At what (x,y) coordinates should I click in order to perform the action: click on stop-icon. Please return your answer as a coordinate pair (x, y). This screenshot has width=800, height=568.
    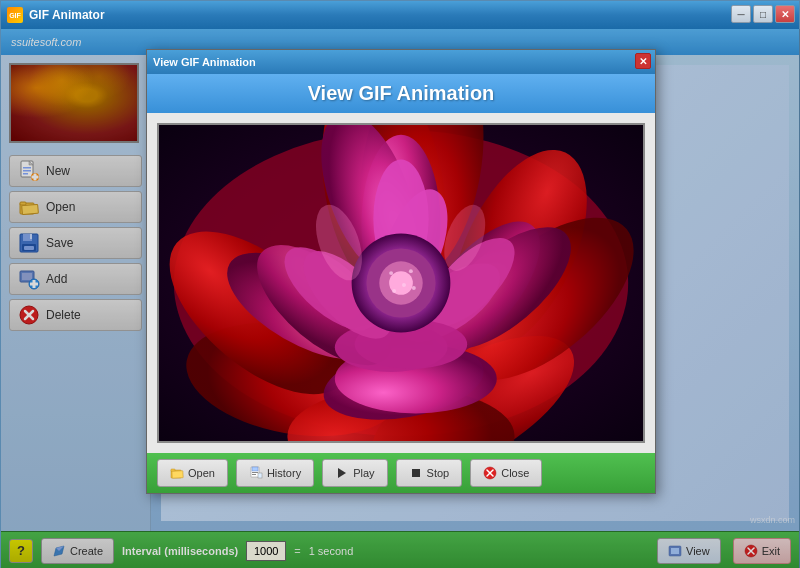
    Looking at the image, I should click on (416, 473).